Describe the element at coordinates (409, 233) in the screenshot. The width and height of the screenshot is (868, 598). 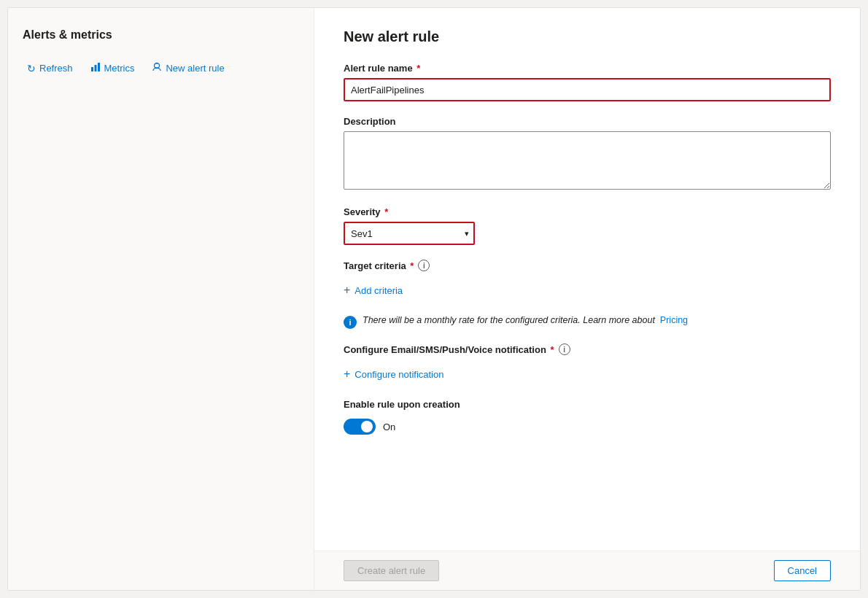
I see `severity-select-wrapper: Sev0 Sev1 Sev2 Sev3 Sev4 ▾` at that location.